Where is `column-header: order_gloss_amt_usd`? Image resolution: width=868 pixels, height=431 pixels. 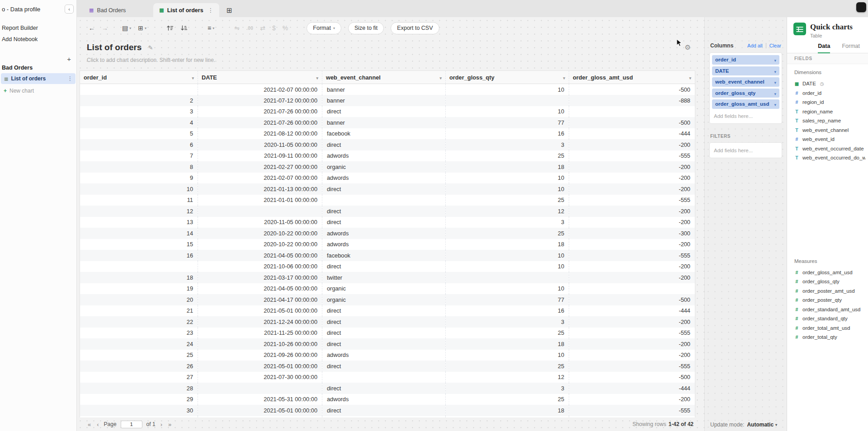 column-header: order_gloss_amt_usd is located at coordinates (632, 78).